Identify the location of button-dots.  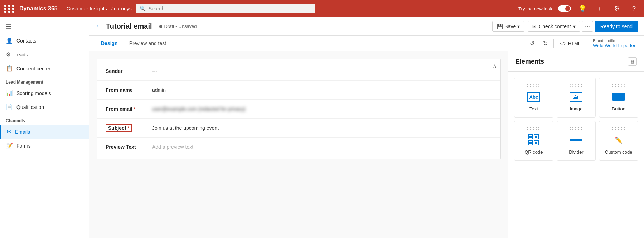
(619, 85).